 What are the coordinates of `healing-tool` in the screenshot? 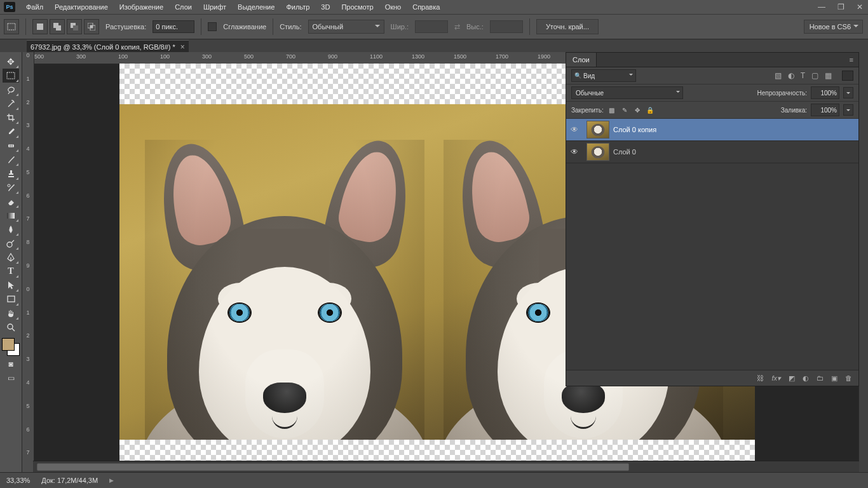 It's located at (11, 146).